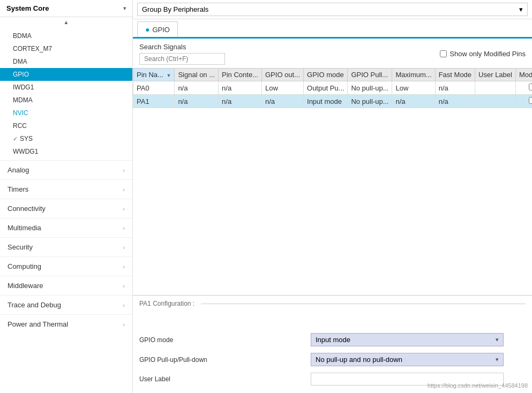 Image resolution: width=532 pixels, height=393 pixels. What do you see at coordinates (414, 88) in the screenshot?
I see `cell-0-6: Low` at bounding box center [414, 88].